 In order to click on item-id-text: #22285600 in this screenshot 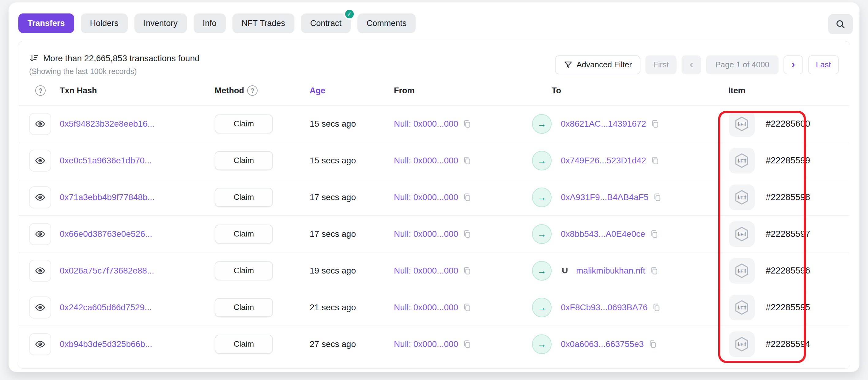, I will do `click(788, 124)`.